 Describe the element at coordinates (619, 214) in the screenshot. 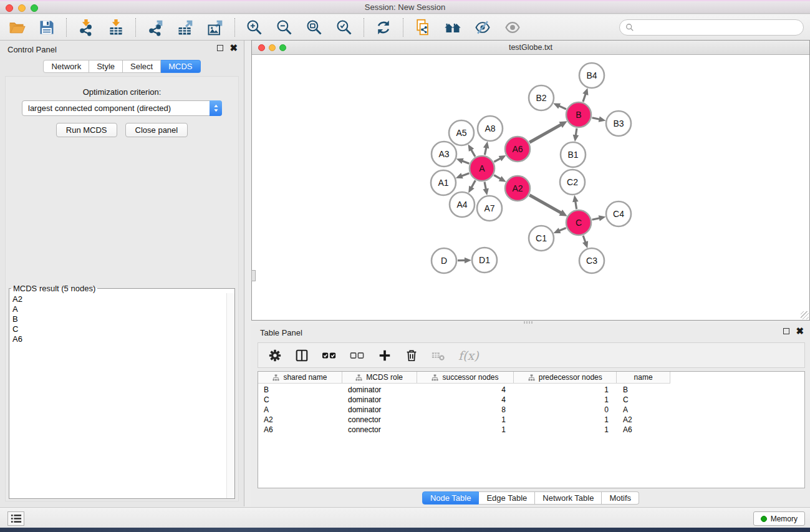

I see `graph-node-C4: C4` at that location.